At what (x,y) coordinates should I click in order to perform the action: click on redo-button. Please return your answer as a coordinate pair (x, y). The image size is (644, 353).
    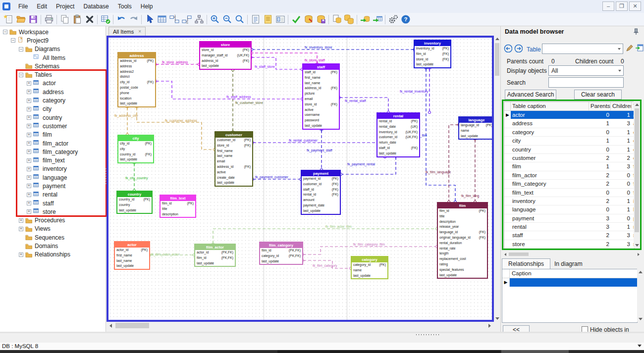
    Looking at the image, I should click on (134, 19).